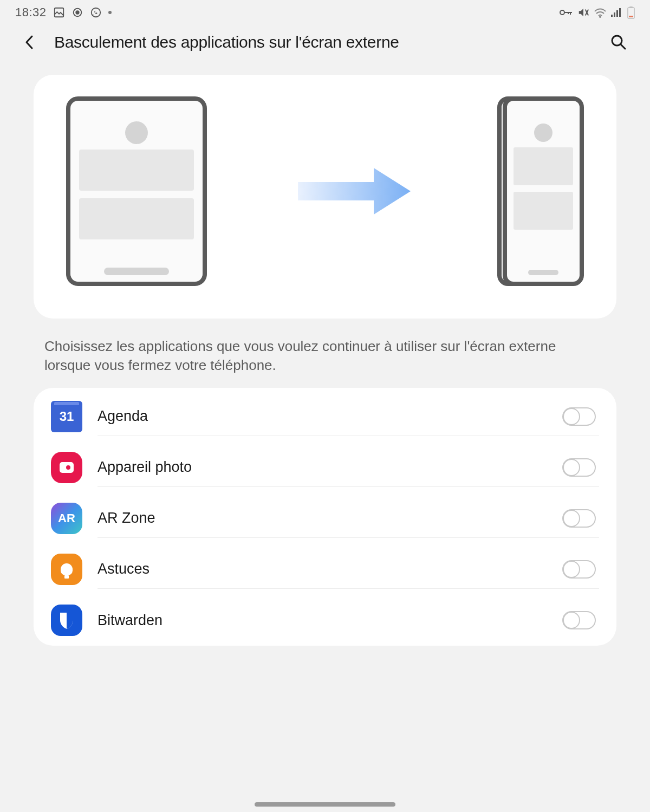 This screenshot has width=650, height=812. What do you see at coordinates (145, 467) in the screenshot?
I see `app-name-label: Appareil photo` at bounding box center [145, 467].